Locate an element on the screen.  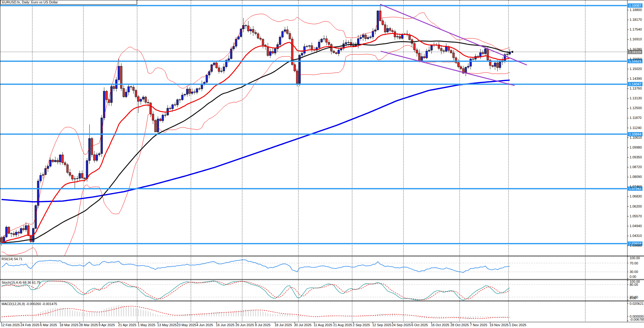
rsi-line is located at coordinates (256, 266).